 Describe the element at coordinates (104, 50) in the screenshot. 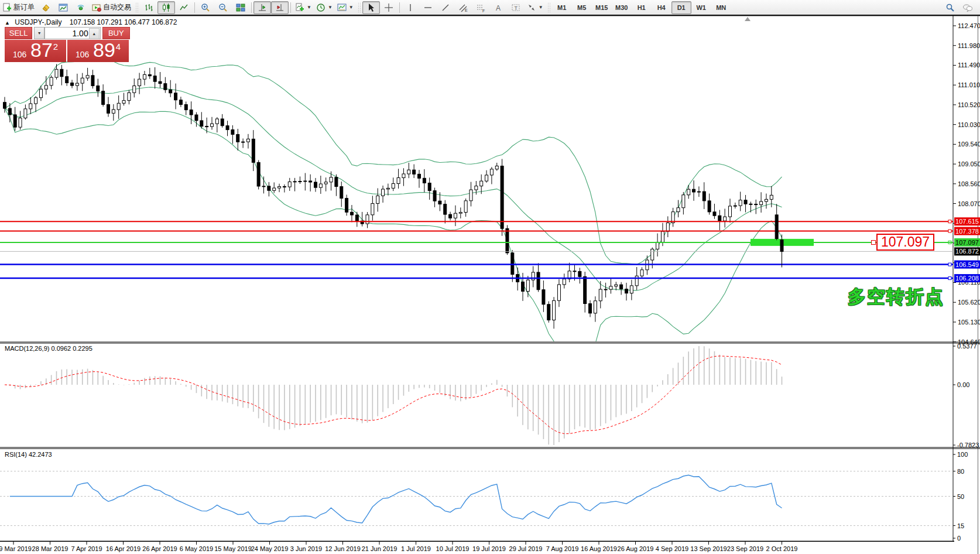

I see `buy-price-pips: 89` at that location.